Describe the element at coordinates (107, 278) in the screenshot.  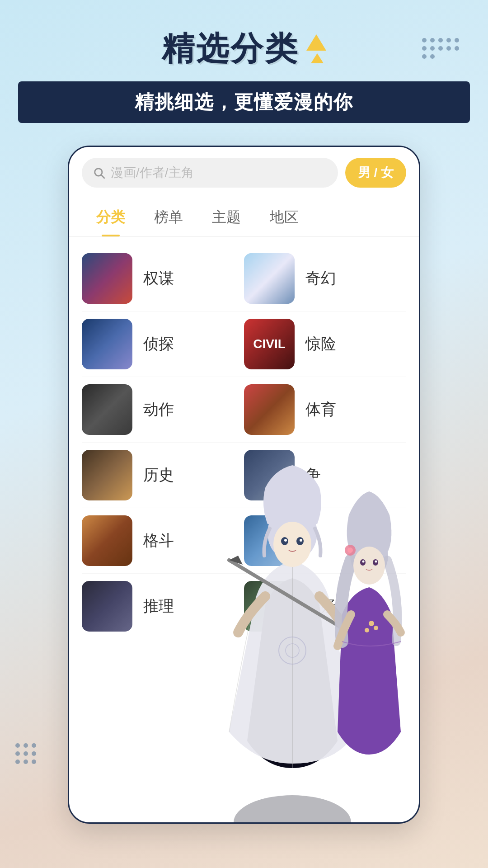
I see `category-thumb-quanmou` at that location.